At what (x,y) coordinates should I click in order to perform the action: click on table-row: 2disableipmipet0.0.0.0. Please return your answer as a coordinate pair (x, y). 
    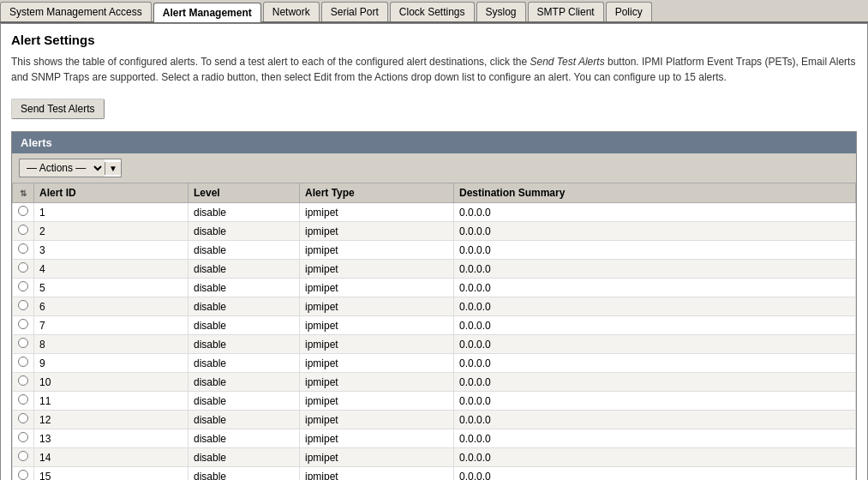
    Looking at the image, I should click on (434, 231).